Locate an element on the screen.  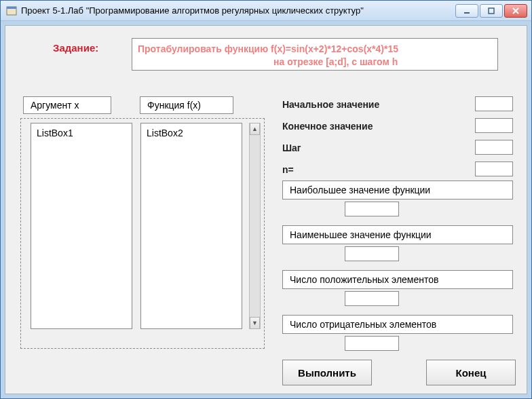
n-label: n= is located at coordinates (288, 170).